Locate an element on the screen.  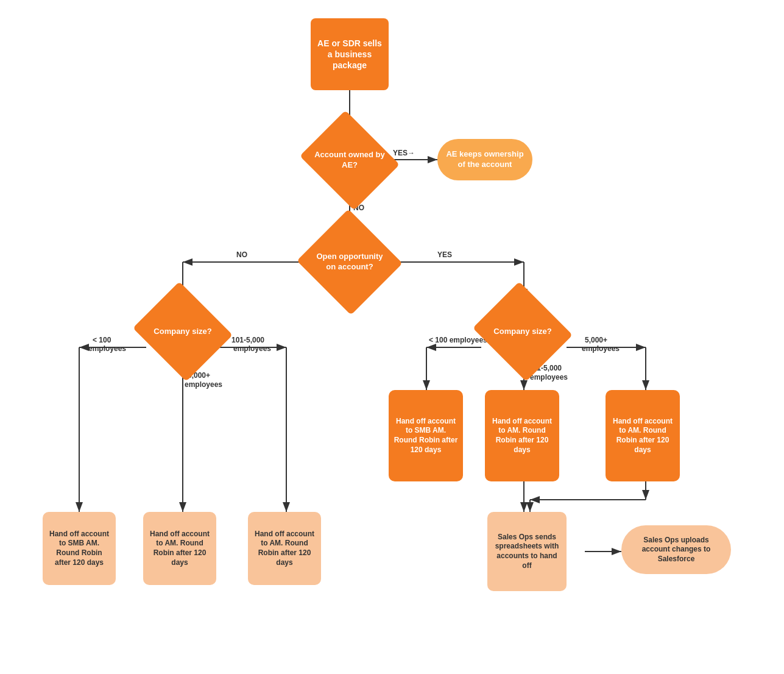
left-am-mid-node: Hand off account to AM. Round Robin afte… is located at coordinates (180, 548).